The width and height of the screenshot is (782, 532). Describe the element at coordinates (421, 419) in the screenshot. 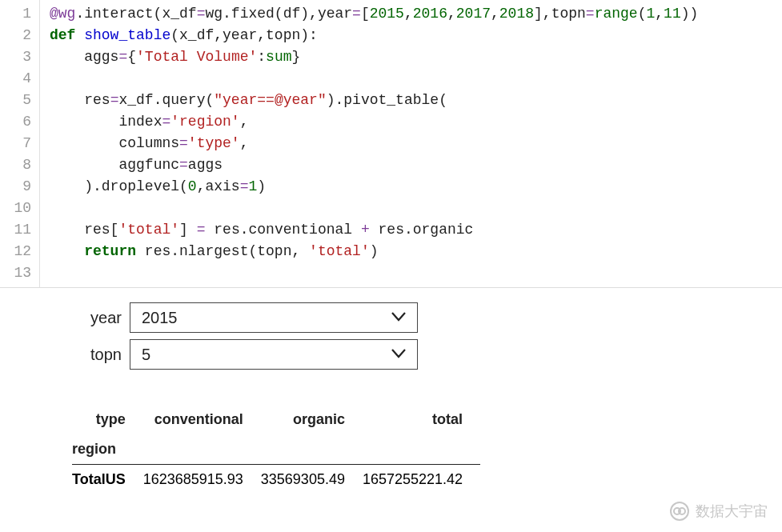

I see `col-total: total` at that location.